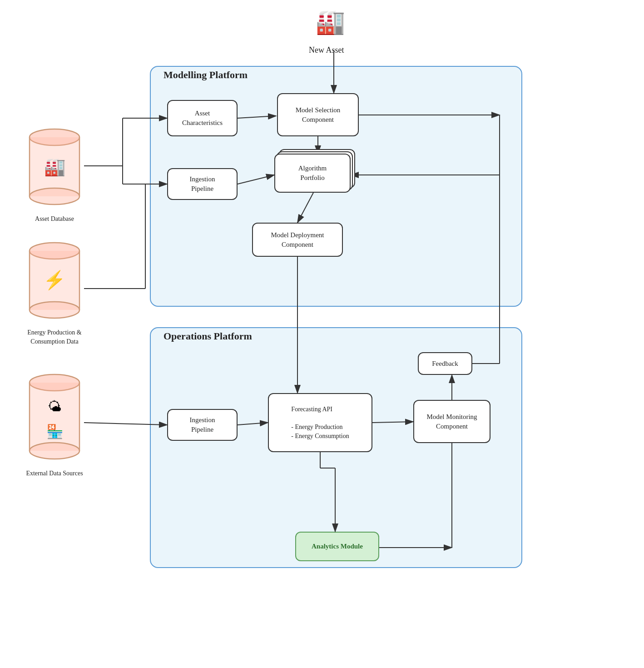  Describe the element at coordinates (203, 184) in the screenshot. I see `ingestion-pipeline-modelling-label: IngestionPipeline` at that location.